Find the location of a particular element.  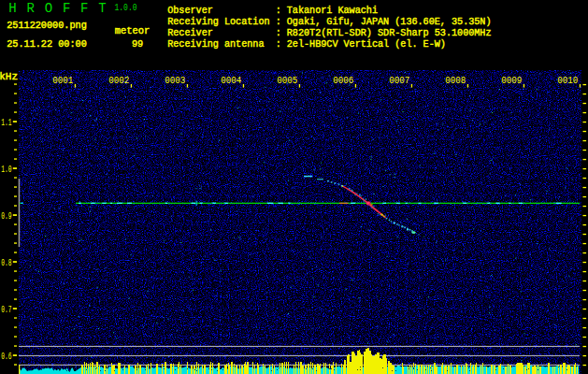

svg-text: 0008 is located at coordinates (455, 80).